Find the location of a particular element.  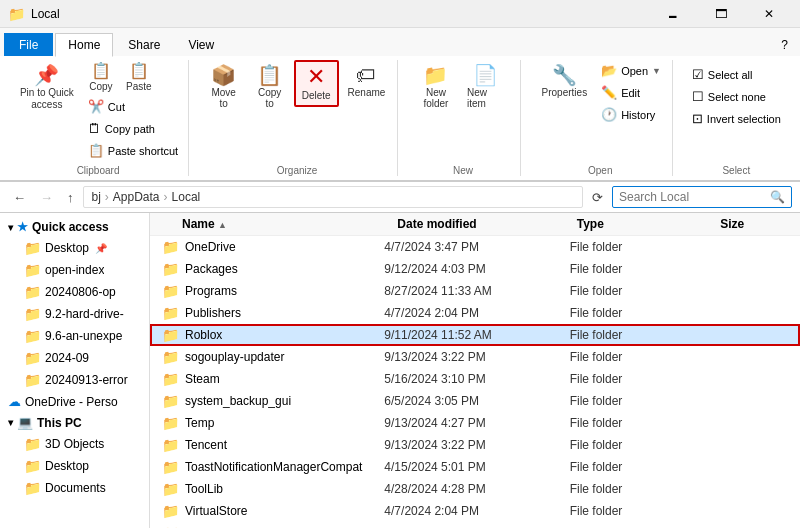

file-name-text: Temp is located at coordinates (200, 423).